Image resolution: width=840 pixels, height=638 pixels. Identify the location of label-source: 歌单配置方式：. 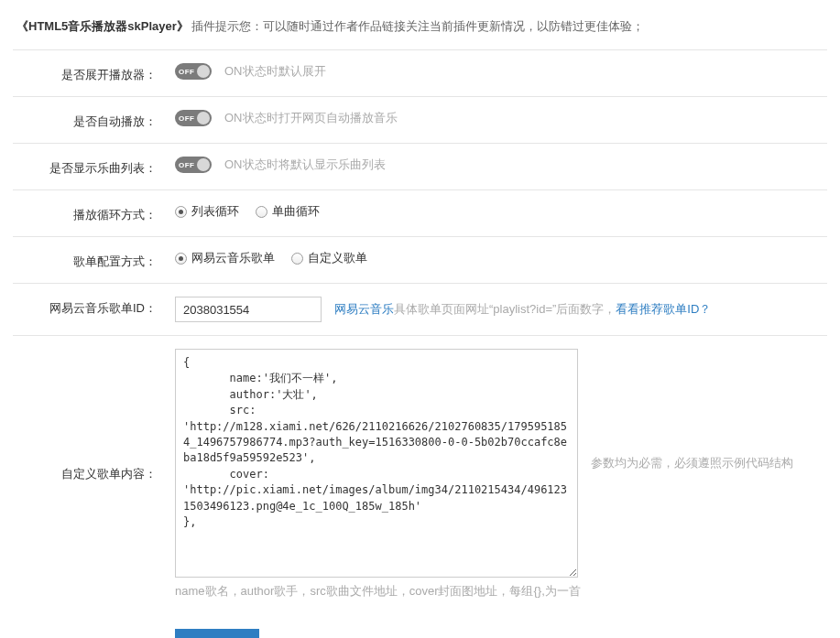
(88, 260).